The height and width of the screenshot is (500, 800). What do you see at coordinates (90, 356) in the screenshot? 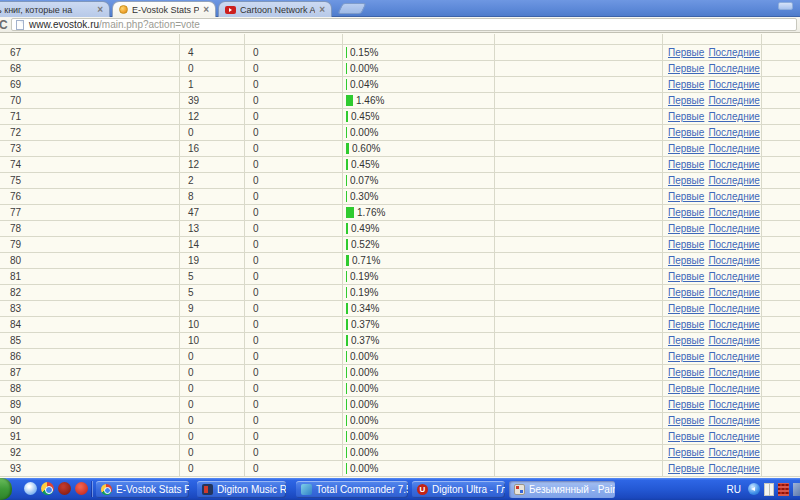
I see `cell-index: 86` at bounding box center [90, 356].